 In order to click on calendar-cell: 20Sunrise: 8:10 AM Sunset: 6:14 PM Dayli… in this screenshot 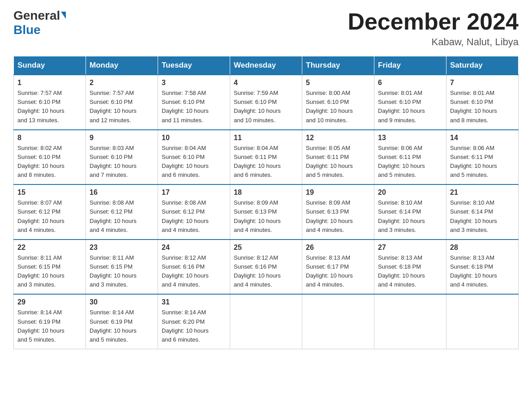, I will do `click(410, 212)`.